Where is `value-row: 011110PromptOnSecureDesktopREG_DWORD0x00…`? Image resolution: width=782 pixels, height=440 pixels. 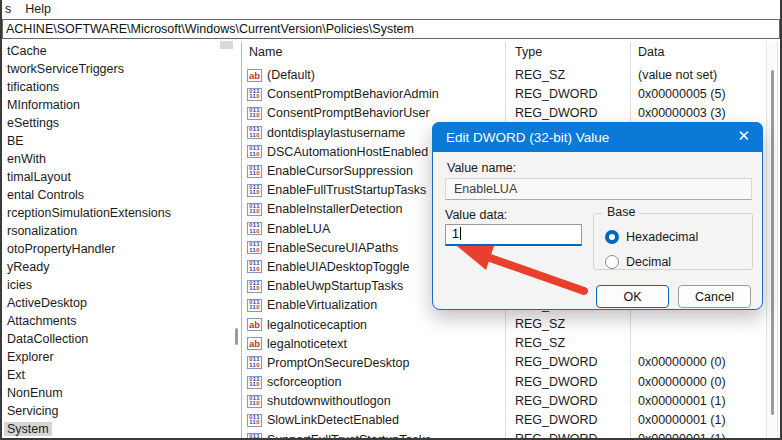 value-row: 011110PromptOnSecureDesktopREG_DWORD0x00… is located at coordinates (505, 362).